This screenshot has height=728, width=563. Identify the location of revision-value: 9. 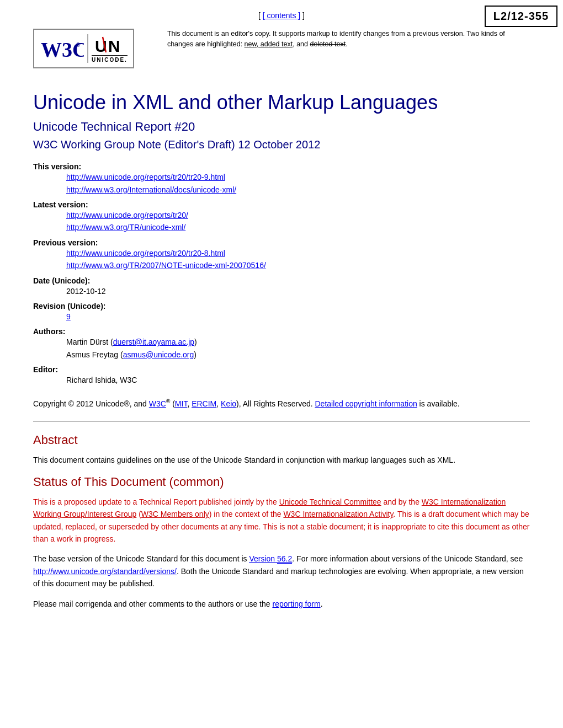
(298, 317).